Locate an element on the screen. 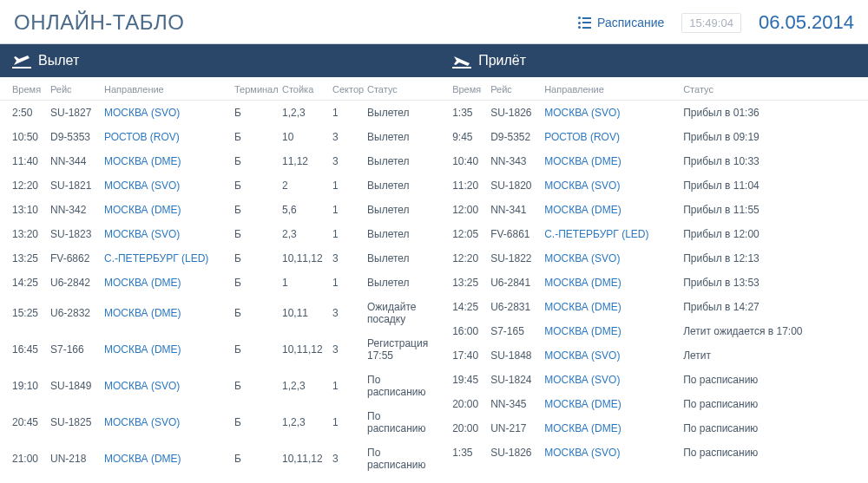  cell-time: 16:45 is located at coordinates (31, 349).